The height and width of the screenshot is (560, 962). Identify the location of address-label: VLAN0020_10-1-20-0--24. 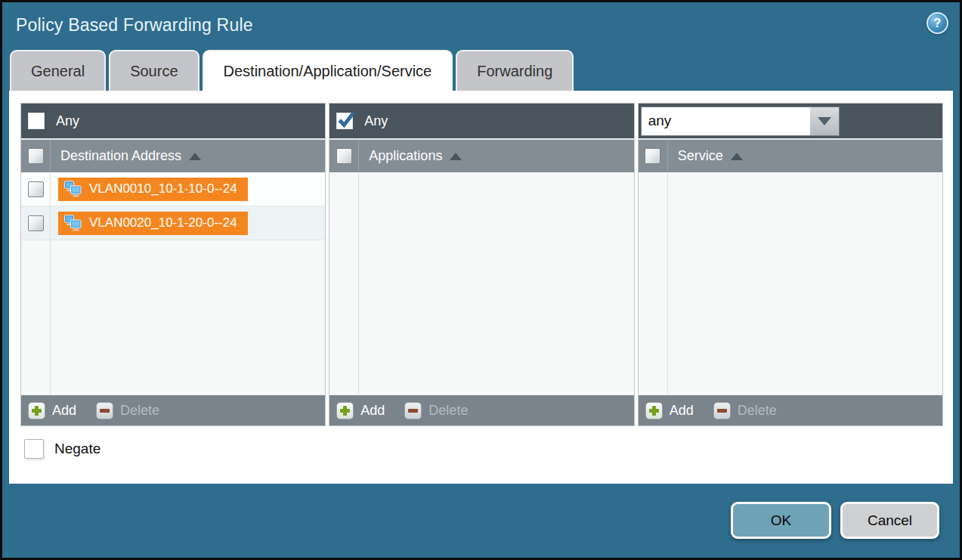
(163, 223).